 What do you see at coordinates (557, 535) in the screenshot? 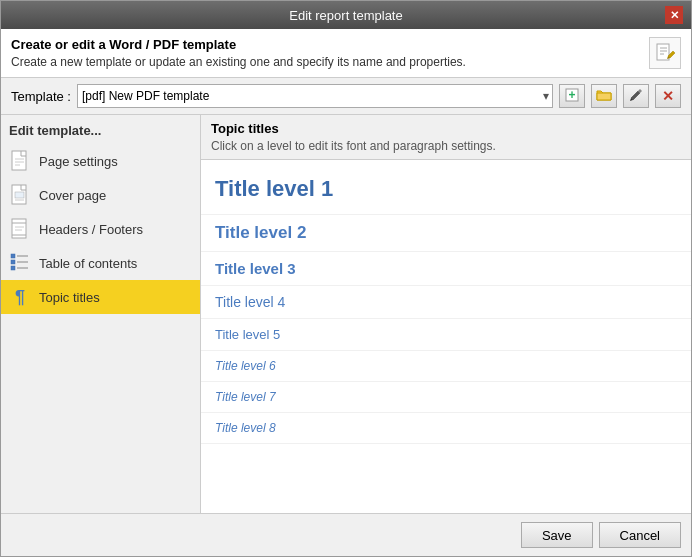
I see `save-button: Save` at bounding box center [557, 535].